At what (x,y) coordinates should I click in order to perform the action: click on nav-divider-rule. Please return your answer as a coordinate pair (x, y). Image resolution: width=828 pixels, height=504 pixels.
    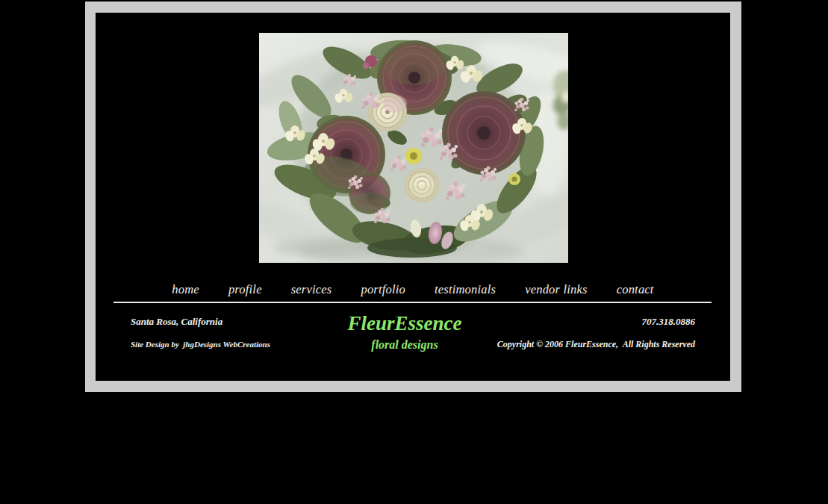
    Looking at the image, I should click on (412, 302).